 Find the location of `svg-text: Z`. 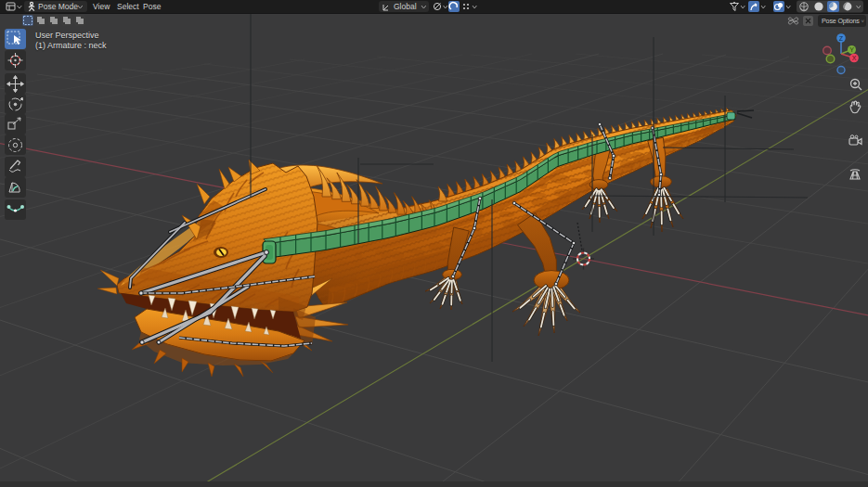

svg-text: Z is located at coordinates (841, 39).